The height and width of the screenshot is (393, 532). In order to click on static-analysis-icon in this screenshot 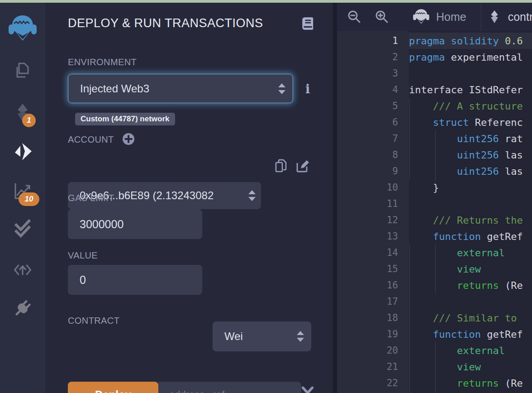, I will do `click(23, 229)`.